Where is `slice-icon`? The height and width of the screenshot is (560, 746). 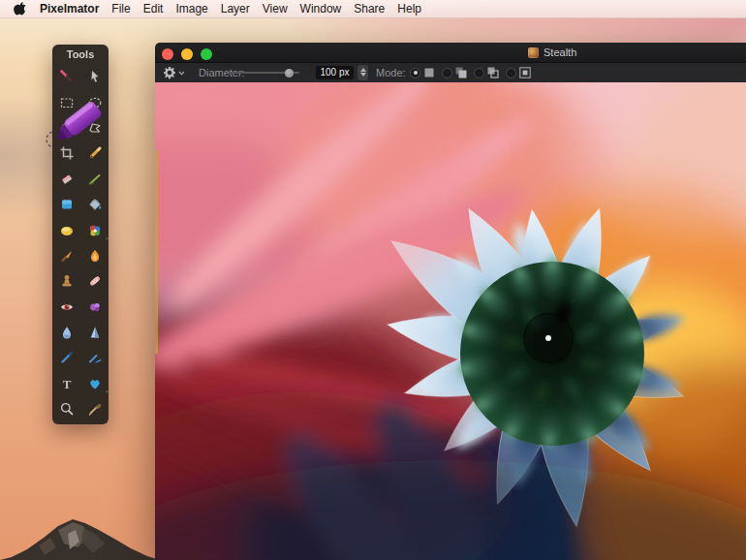
slice-icon is located at coordinates (95, 179).